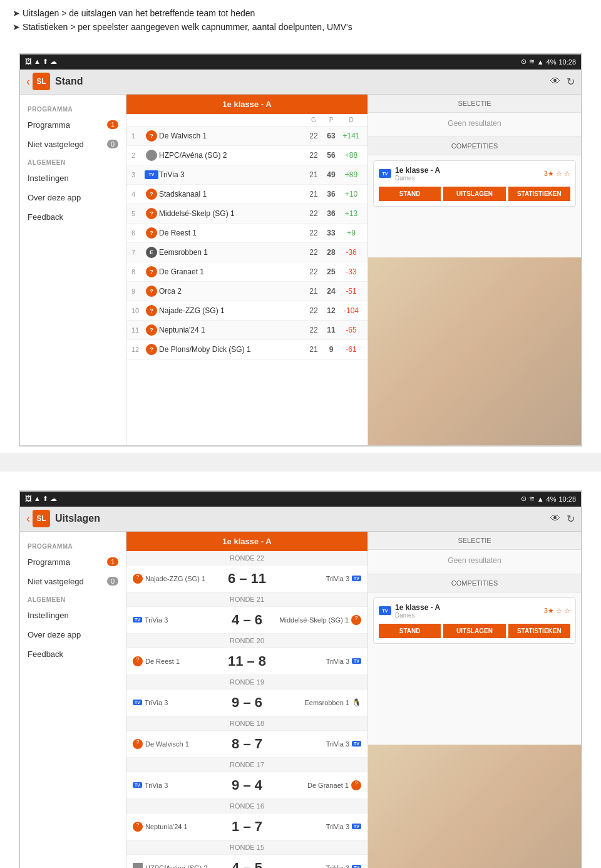 This screenshot has width=601, height=868. Describe the element at coordinates (247, 253) in the screenshot. I see `table-row: 7 E Eemsrobben 1 22 28 -36` at that location.